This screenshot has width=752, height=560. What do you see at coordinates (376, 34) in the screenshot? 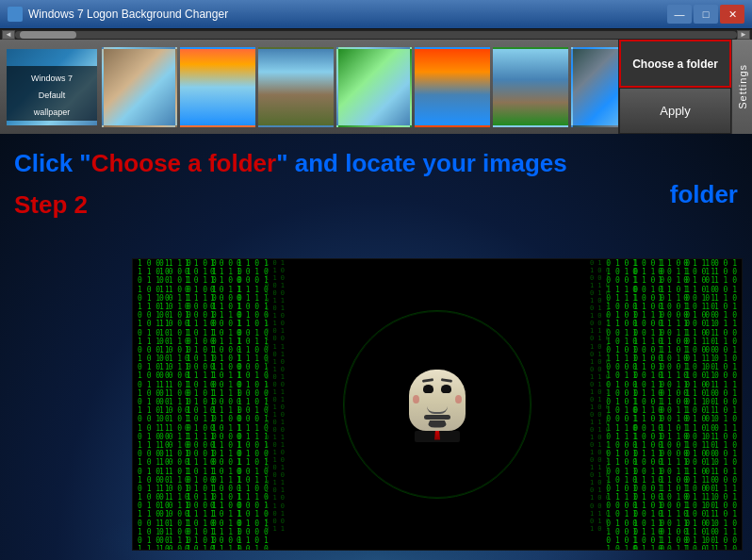
I see `thumbnail-scrollbar: ◄ ►` at bounding box center [376, 34].